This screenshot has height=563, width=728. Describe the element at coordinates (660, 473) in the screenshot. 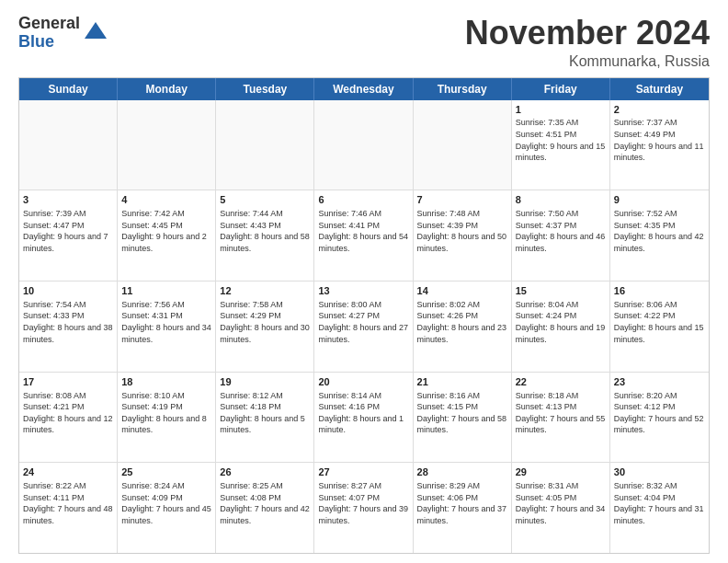

I see `day-number: 30` at that location.